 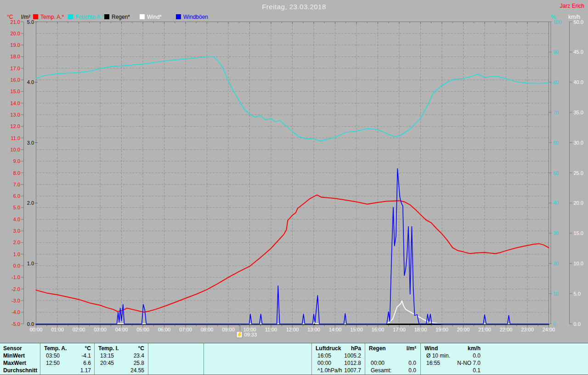 I want to click on table-row-label-sensor: Sensor, so click(x=13, y=348).